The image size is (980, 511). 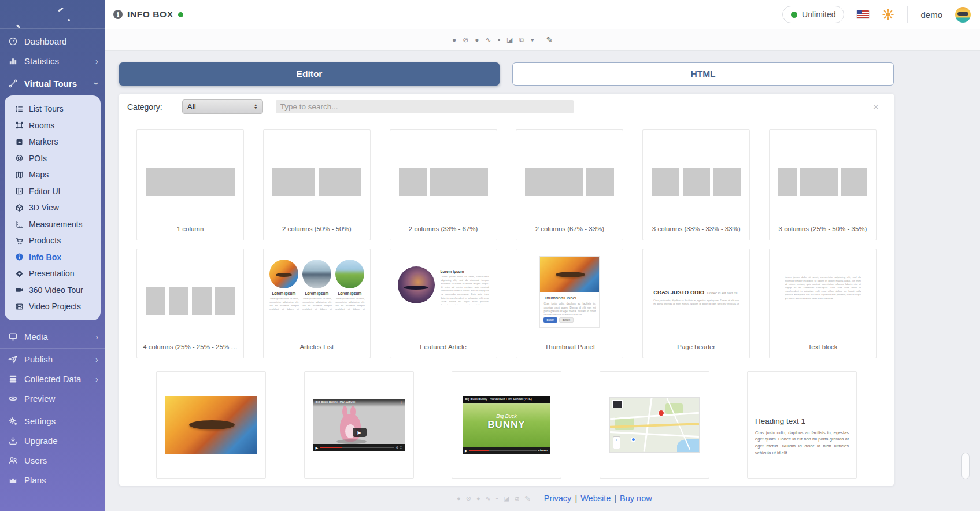 I want to click on select-arrows-icon: ▲▼, so click(x=256, y=106).